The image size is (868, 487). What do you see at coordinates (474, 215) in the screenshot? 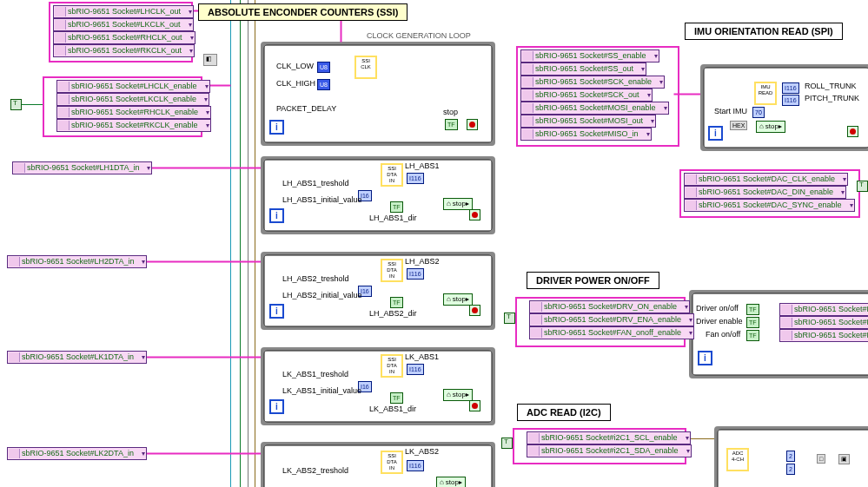
I see `loop-stop-lh1` at bounding box center [474, 215].